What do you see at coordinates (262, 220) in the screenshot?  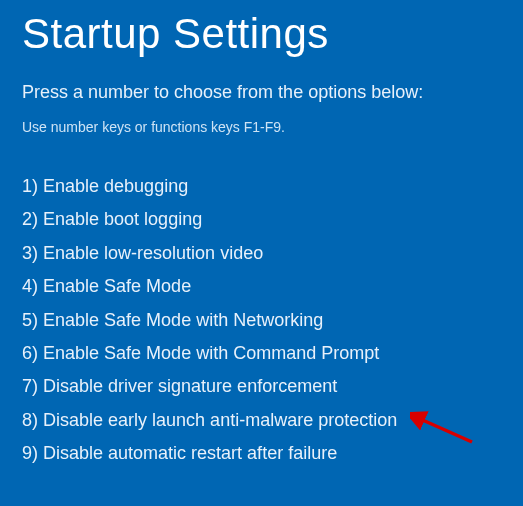 I see `option-2: 2) Enable boot logging` at bounding box center [262, 220].